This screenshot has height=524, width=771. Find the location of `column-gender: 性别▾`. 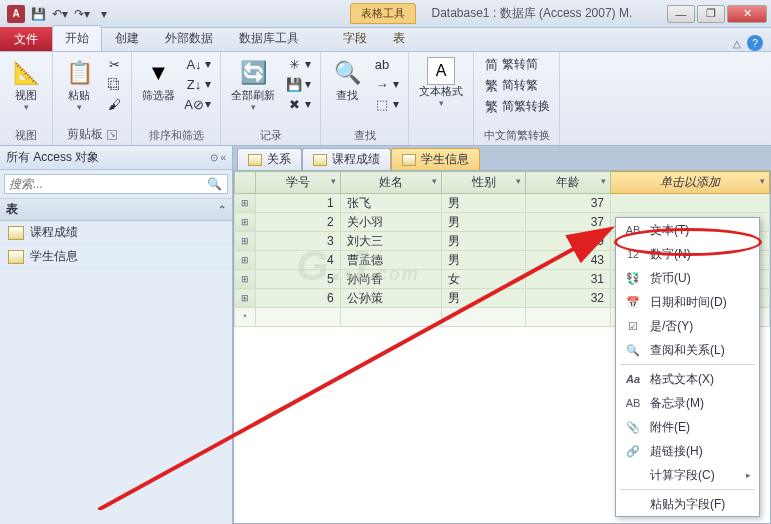

column-gender: 性别▾ is located at coordinates (484, 183).